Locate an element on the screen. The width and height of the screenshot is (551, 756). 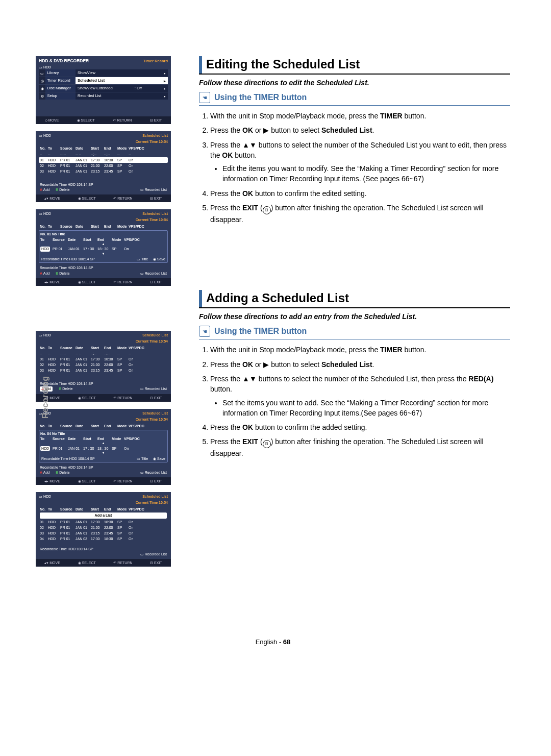
adding-subtitle: Follow these directions to add an entry … is located at coordinates (355, 316).